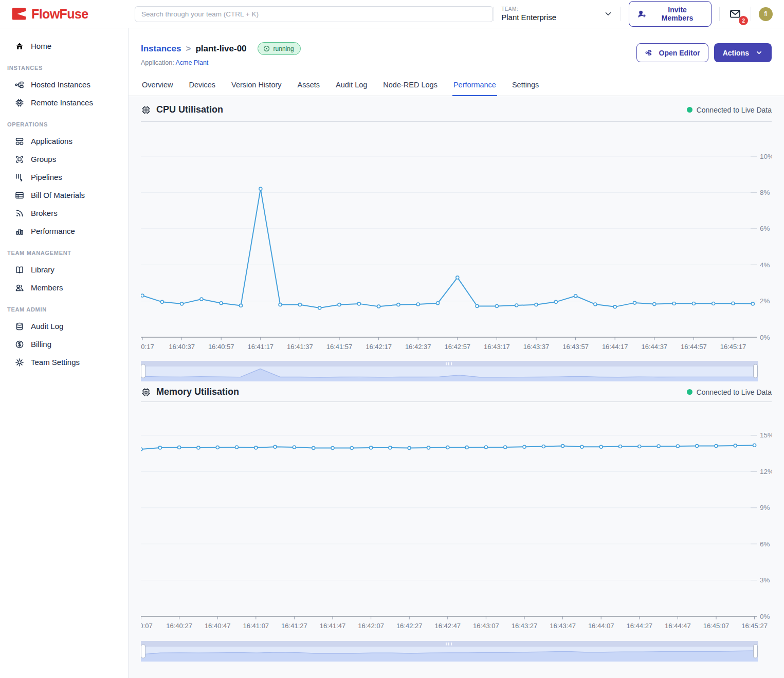  What do you see at coordinates (218, 626) in the screenshot?
I see `svg-text: 16:40:47` at bounding box center [218, 626].